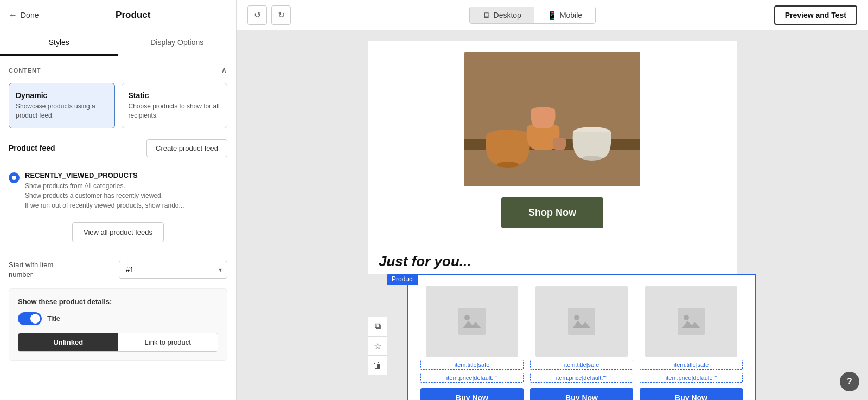  What do you see at coordinates (13, 15) in the screenshot?
I see `back-arrow-icon: ←` at bounding box center [13, 15].